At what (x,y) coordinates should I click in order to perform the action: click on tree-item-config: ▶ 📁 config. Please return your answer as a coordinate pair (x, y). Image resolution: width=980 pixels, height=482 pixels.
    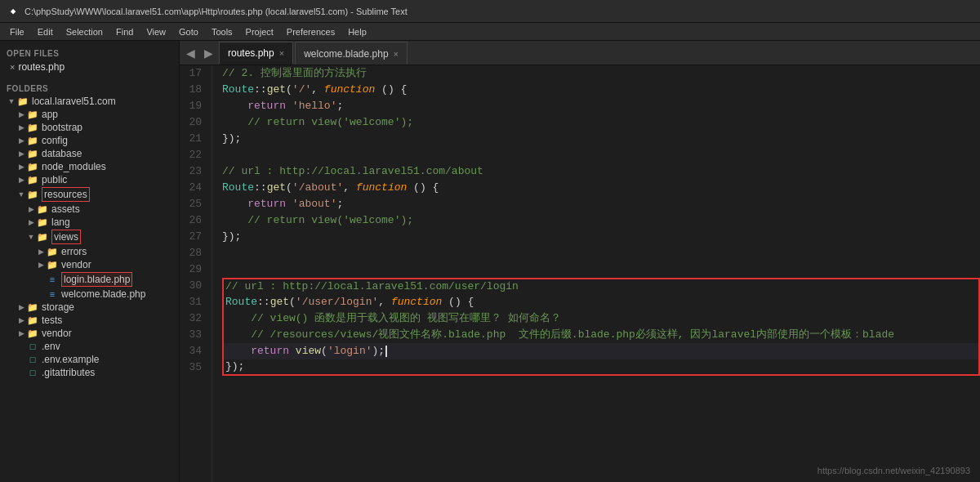
    Looking at the image, I should click on (93, 141).